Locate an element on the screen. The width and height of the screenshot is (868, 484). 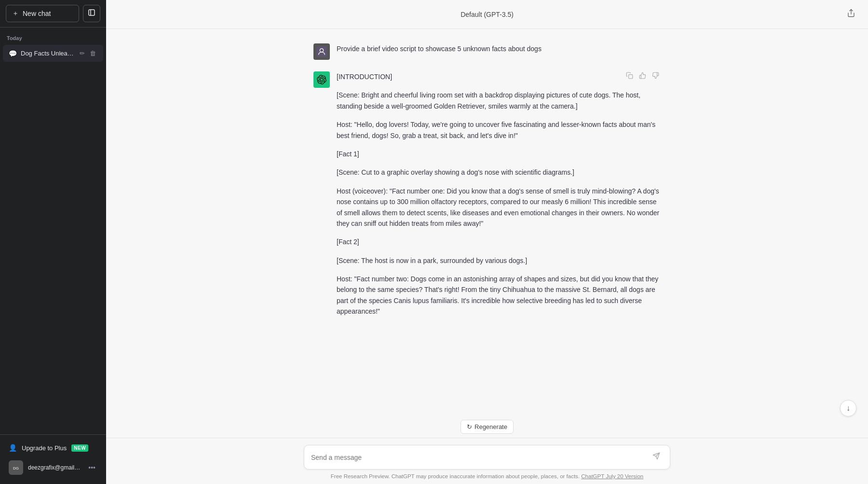
para-7: [Scene: The host is now in a park, surro… is located at coordinates (499, 261).